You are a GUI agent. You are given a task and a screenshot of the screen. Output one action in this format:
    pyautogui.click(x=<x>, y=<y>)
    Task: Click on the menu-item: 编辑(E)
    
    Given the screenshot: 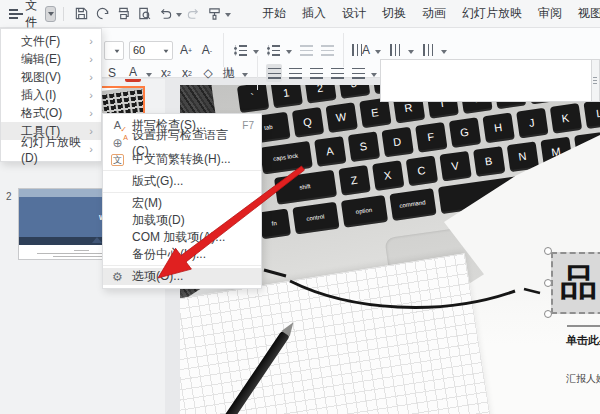 What is the action you would take?
    pyautogui.click(x=51, y=59)
    